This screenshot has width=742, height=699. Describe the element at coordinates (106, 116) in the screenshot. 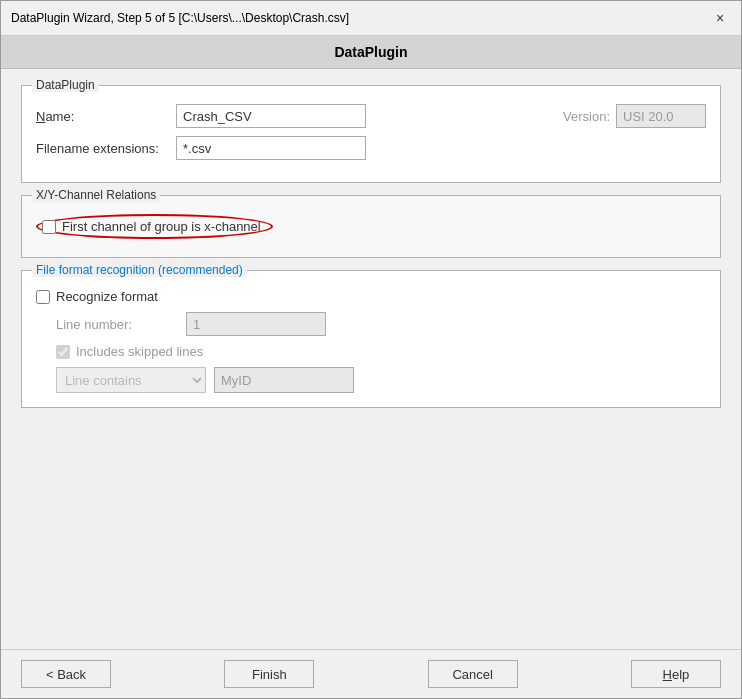

I see `name-label: Name:` at that location.